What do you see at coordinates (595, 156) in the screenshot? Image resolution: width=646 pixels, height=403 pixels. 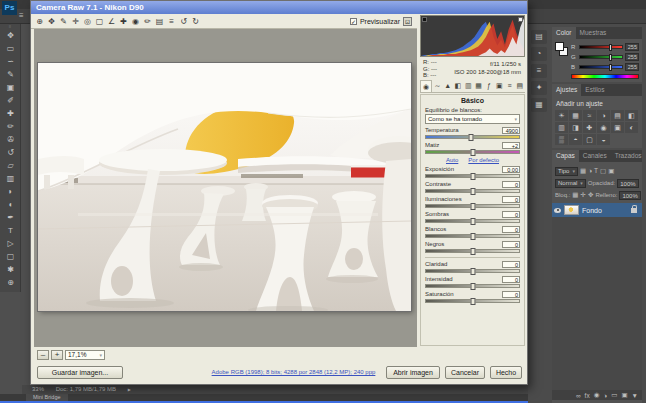 I see `tab-channels: Canales` at bounding box center [595, 156].